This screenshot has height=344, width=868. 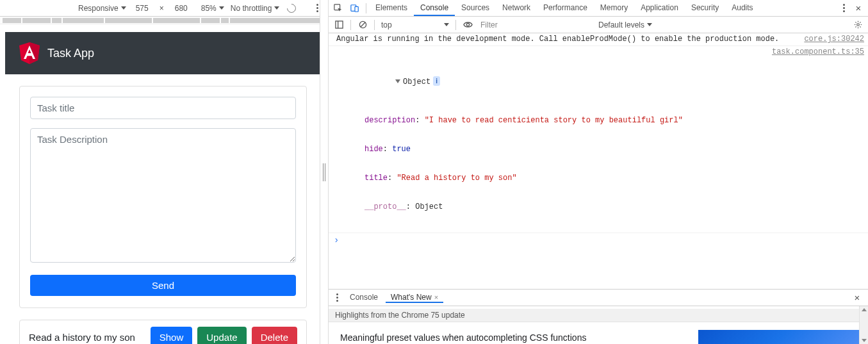 I want to click on disclosure-triangle-icon, so click(x=398, y=81).